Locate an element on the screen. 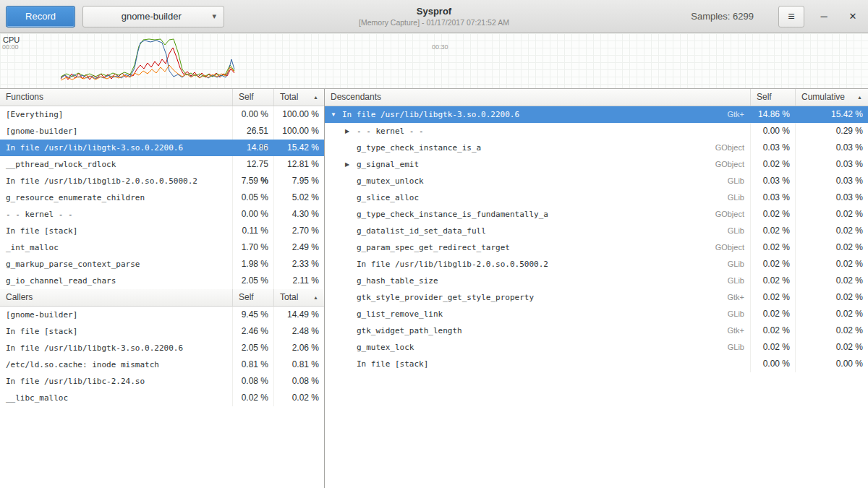  expander-icon: ▼ is located at coordinates (336, 114).